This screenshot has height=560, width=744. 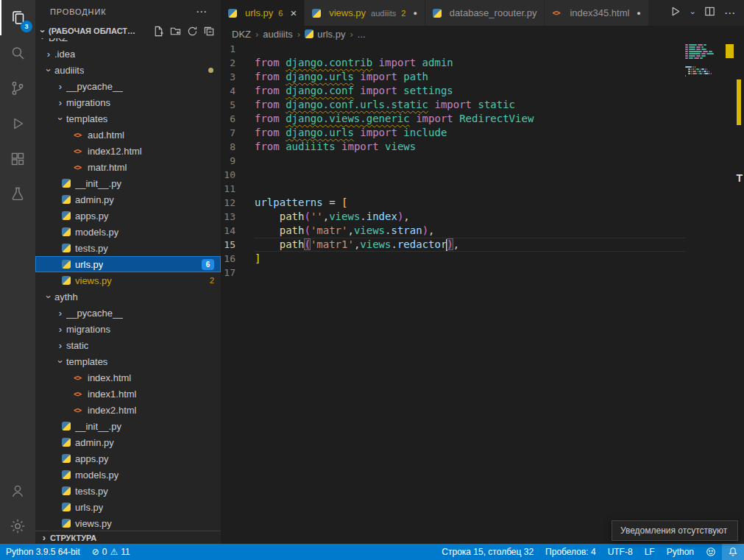 What do you see at coordinates (128, 42) in the screenshot?
I see `tree-folder-DKZ: ›DKZ` at bounding box center [128, 42].